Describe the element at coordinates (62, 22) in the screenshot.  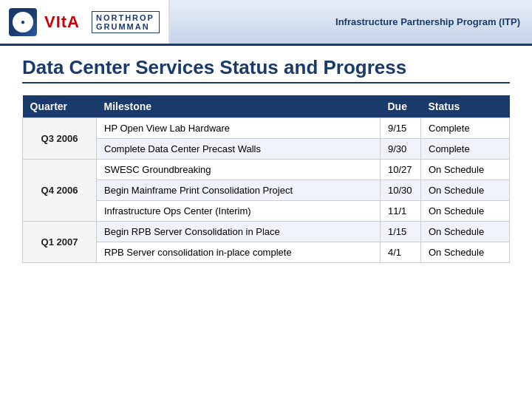
I see `vita-logo: VItA` at that location.